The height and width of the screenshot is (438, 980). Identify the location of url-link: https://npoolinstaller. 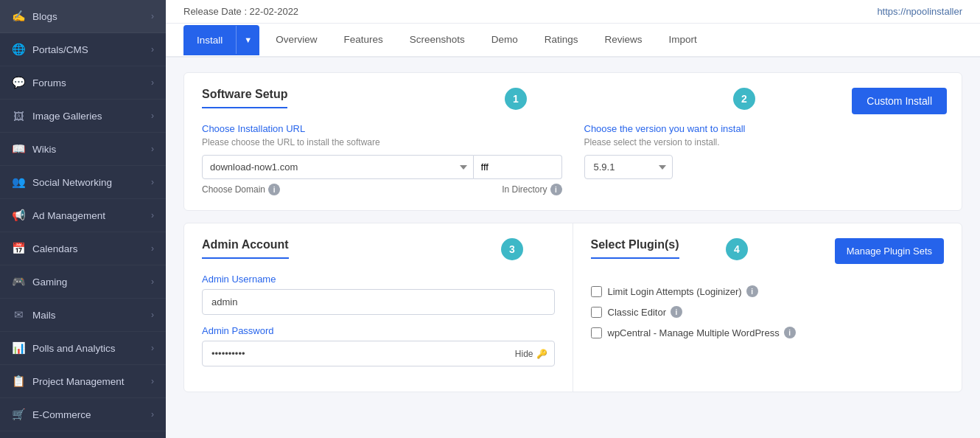
(920, 12).